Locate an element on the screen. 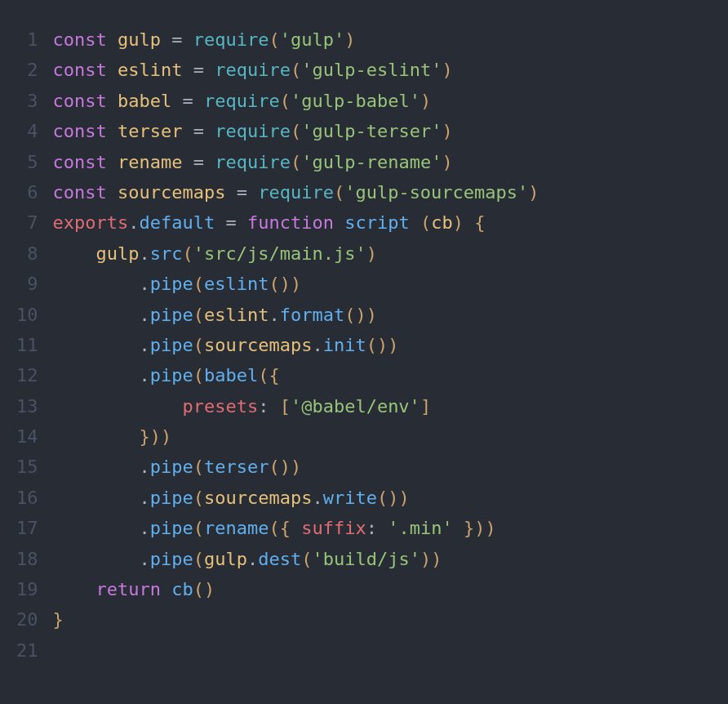  code-line: .pipe(sourcemaps.write()) is located at coordinates (296, 498).